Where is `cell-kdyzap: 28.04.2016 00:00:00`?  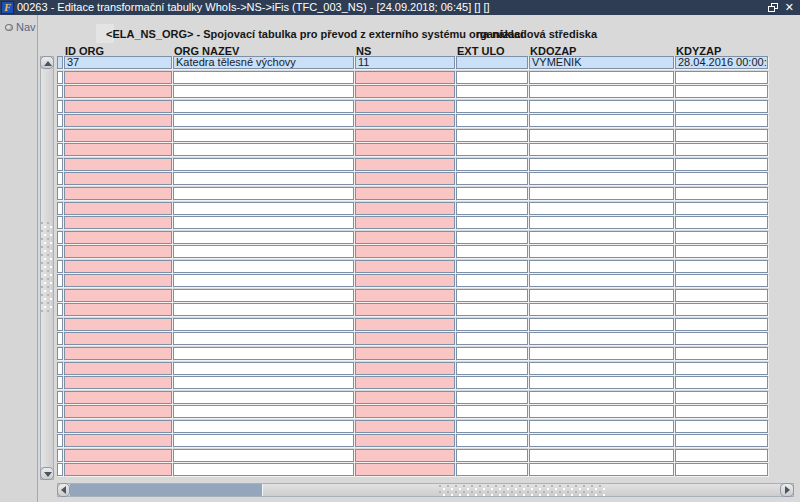
cell-kdyzap: 28.04.2016 00:00:00 is located at coordinates (722, 62).